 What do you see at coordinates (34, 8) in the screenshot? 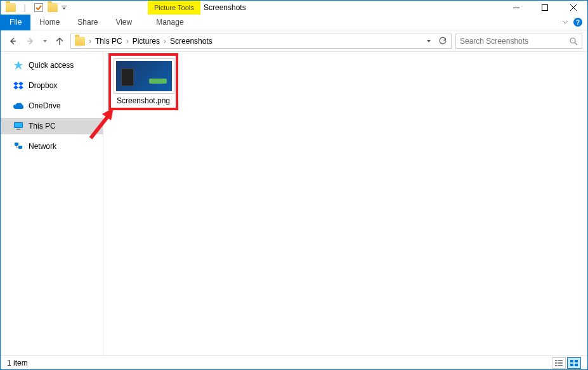
I see `quick-access-toolbar: |` at bounding box center [34, 8].